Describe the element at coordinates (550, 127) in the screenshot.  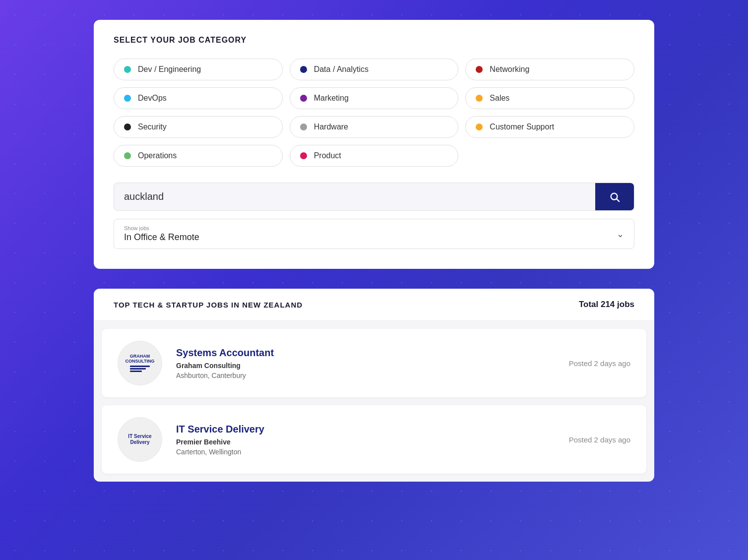
I see `category-customer-support: Customer Support` at that location.